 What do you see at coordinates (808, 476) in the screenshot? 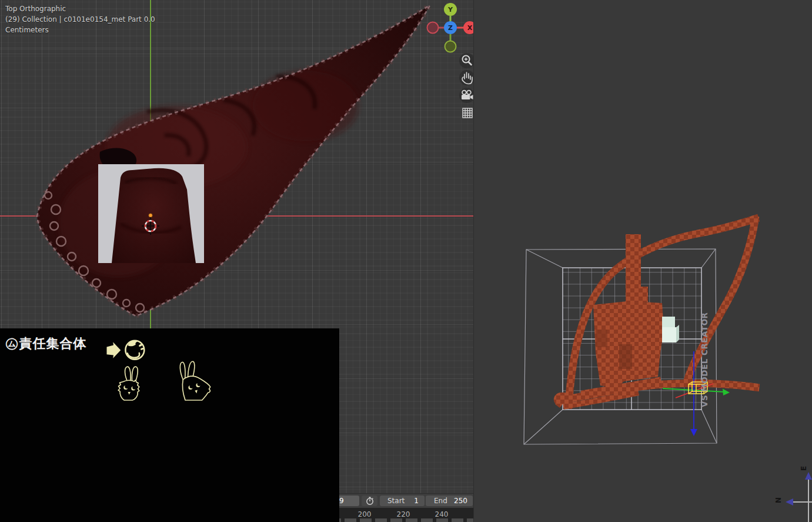
I see `compass-east-arrow` at bounding box center [808, 476].